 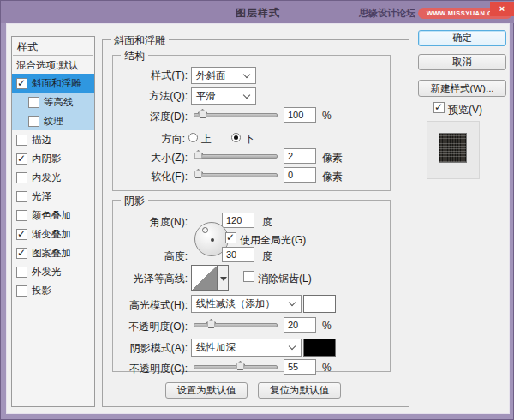 I want to click on sidebar-item-label: 颜色叠加, so click(x=51, y=216).